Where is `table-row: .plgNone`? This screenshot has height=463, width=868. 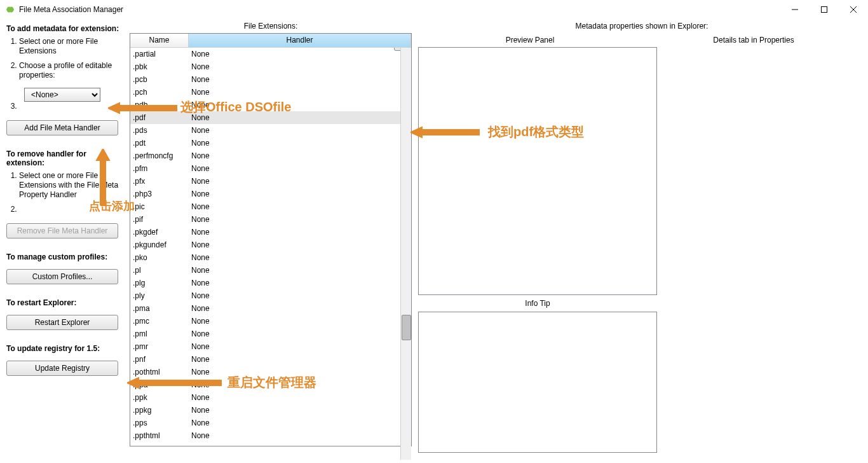 table-row: .plgNone is located at coordinates (271, 283).